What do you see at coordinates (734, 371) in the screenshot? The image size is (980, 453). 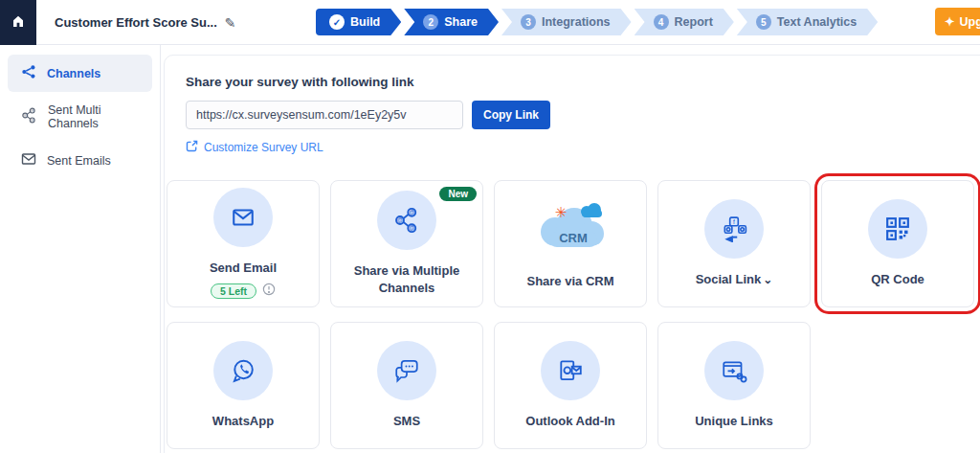 I see `unique-links-icon` at bounding box center [734, 371].